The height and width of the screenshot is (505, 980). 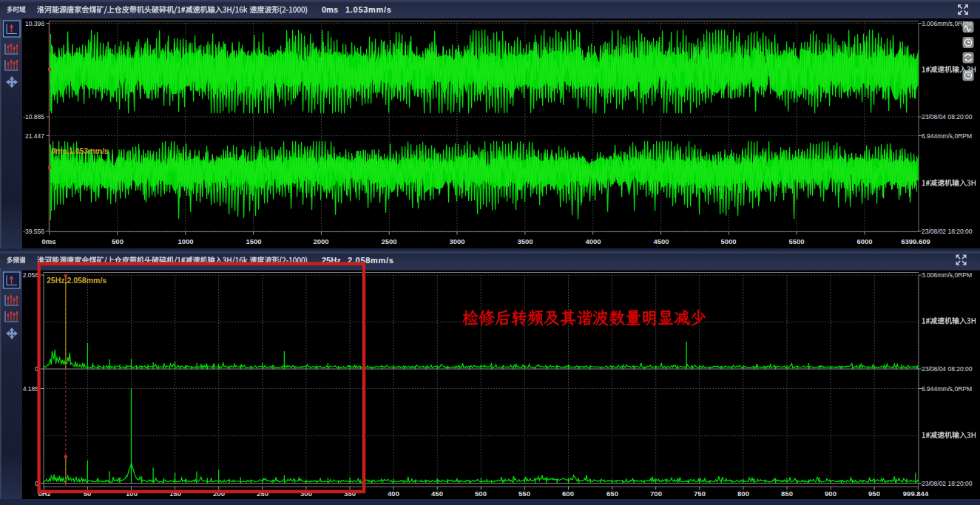 What do you see at coordinates (525, 241) in the screenshot?
I see `svg-text: 3500` at bounding box center [525, 241].